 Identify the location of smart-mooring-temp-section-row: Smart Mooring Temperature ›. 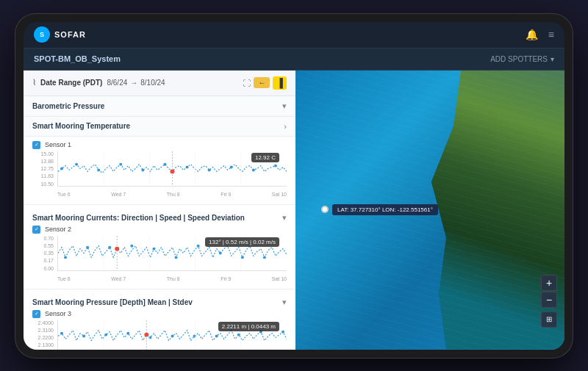
(159, 126).